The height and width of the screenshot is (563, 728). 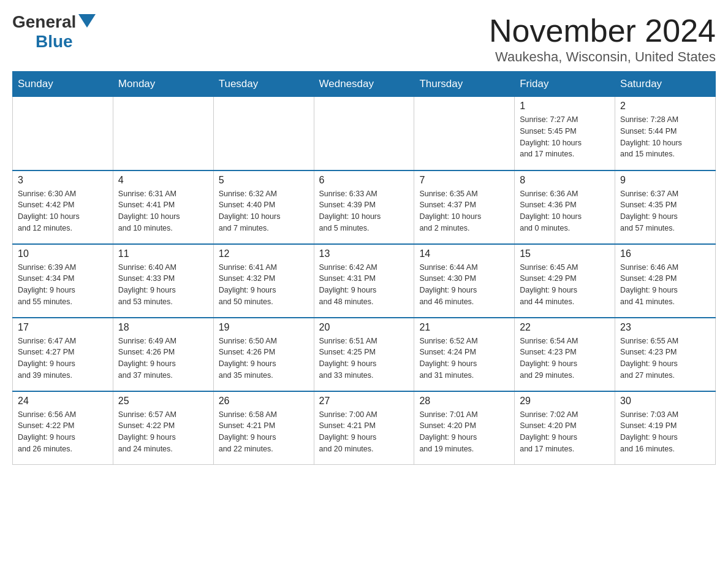 What do you see at coordinates (364, 428) in the screenshot?
I see `week-row-5: 24Sunrise: 6:56 AM Sunset: 4:22 PM Dayli…` at bounding box center [364, 428].